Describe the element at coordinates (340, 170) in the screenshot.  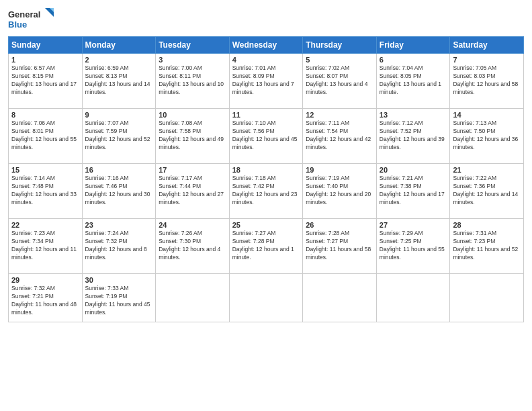
I see `day-number: 19` at that location.